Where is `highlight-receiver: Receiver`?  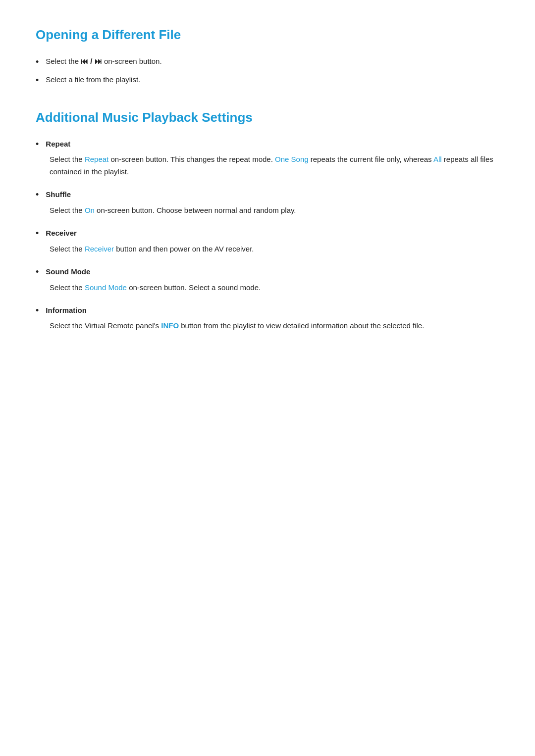 highlight-receiver: Receiver is located at coordinates (99, 249).